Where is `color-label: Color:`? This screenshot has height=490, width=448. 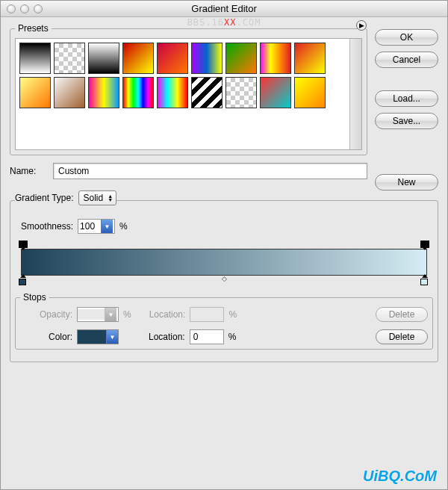 color-label: Color: is located at coordinates (46, 337).